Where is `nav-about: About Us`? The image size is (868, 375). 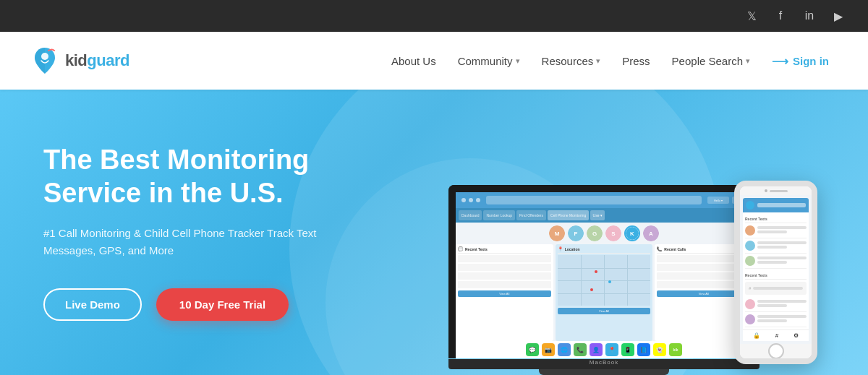 nav-about: About Us is located at coordinates (414, 61).